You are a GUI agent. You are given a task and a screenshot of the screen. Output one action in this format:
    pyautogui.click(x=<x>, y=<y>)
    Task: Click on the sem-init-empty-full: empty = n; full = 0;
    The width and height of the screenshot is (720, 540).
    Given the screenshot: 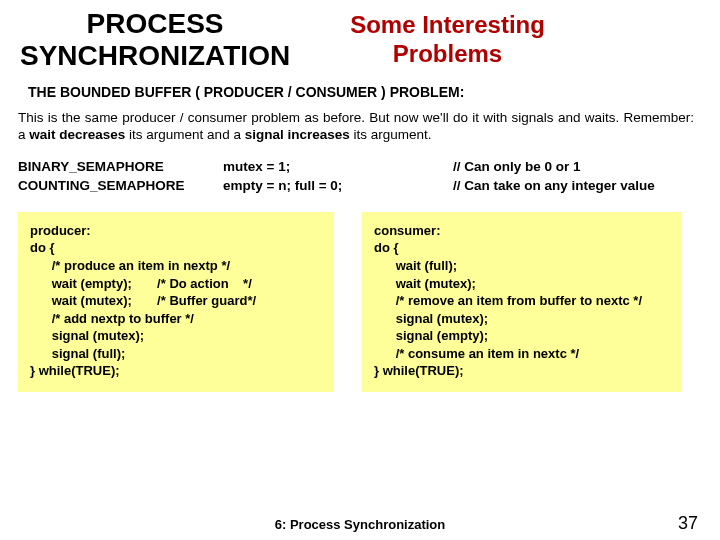 What is the action you would take?
    pyautogui.click(x=338, y=186)
    